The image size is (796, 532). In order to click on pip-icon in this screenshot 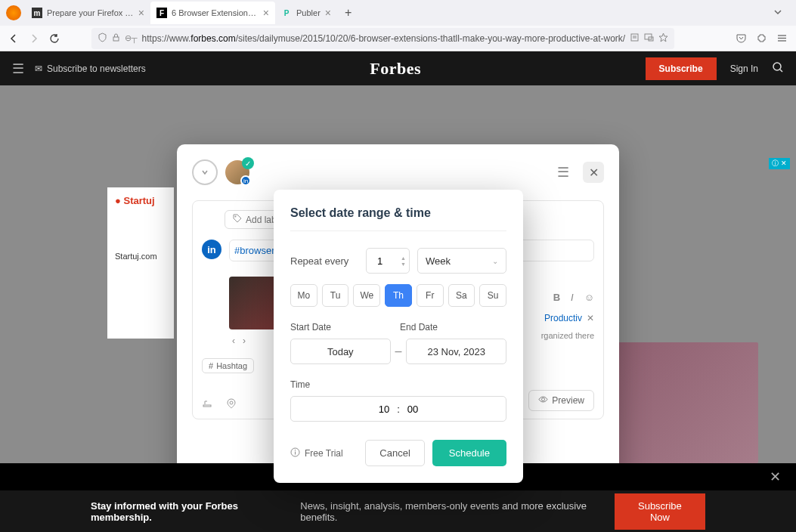, I will do `click(649, 39)`.